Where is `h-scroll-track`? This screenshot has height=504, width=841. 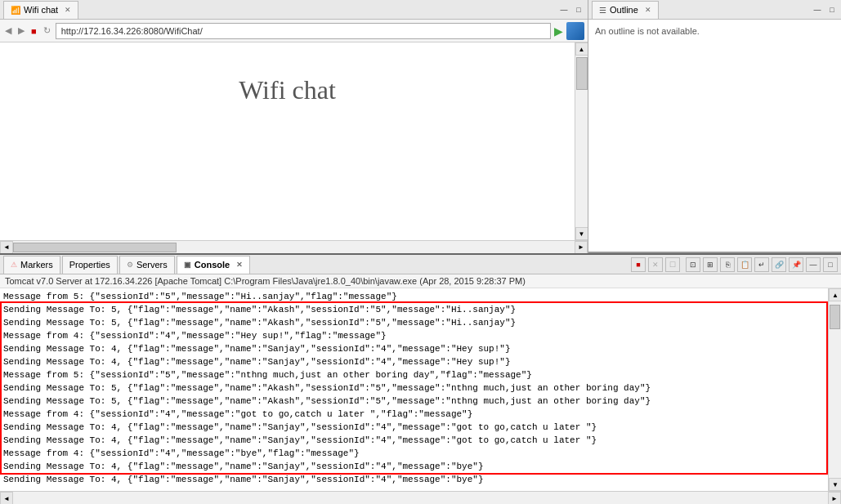 h-scroll-track is located at coordinates (294, 248).